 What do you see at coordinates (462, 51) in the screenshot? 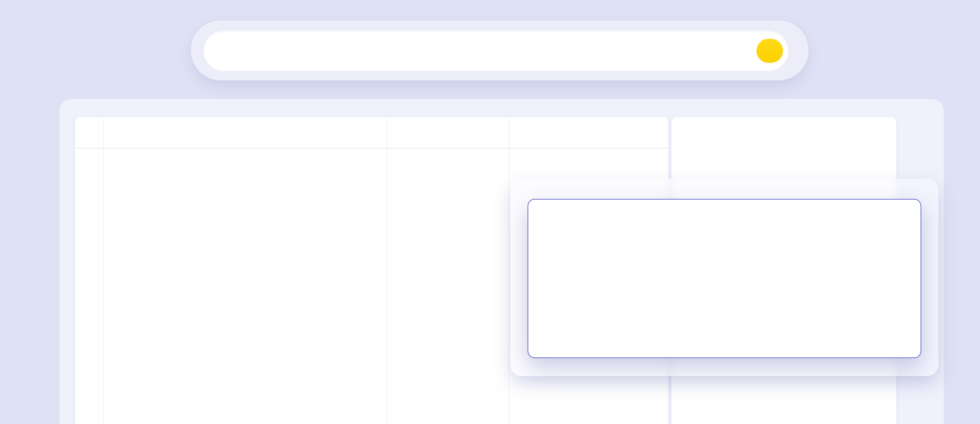
I see `search-input` at bounding box center [462, 51].